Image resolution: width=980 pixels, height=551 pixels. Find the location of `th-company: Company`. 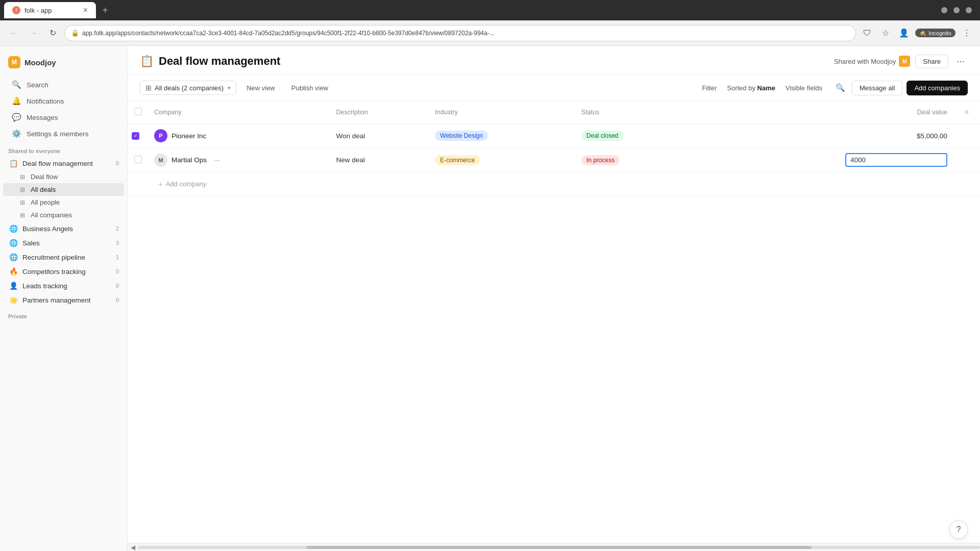

th-company: Company is located at coordinates (239, 112).